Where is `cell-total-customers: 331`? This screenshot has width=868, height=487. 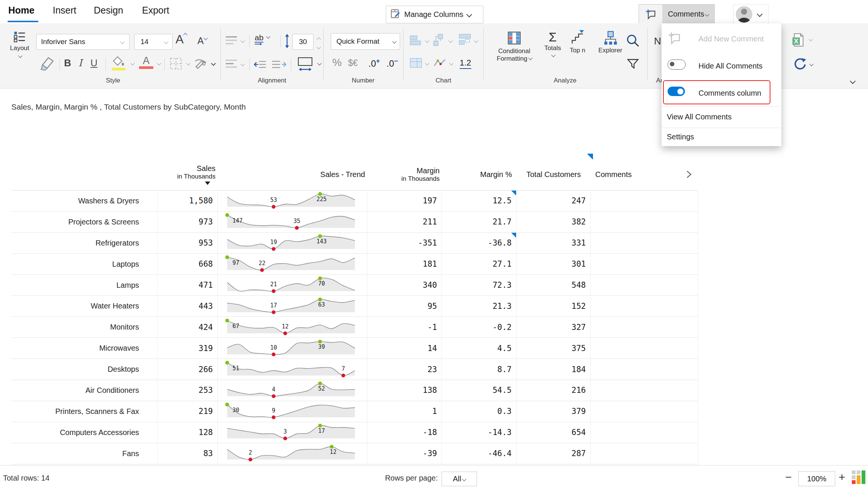
cell-total-customers: 331 is located at coordinates (554, 243).